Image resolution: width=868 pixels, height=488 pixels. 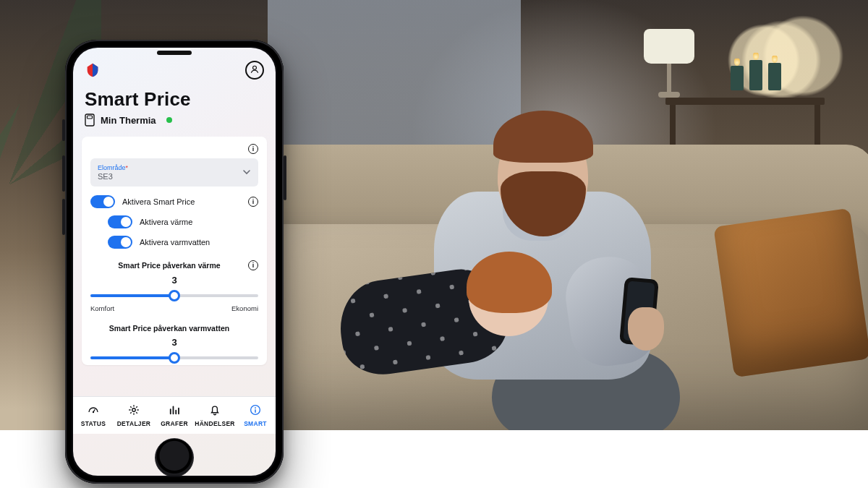 I want to click on area-select-label: Elområde, so click(x=111, y=168).